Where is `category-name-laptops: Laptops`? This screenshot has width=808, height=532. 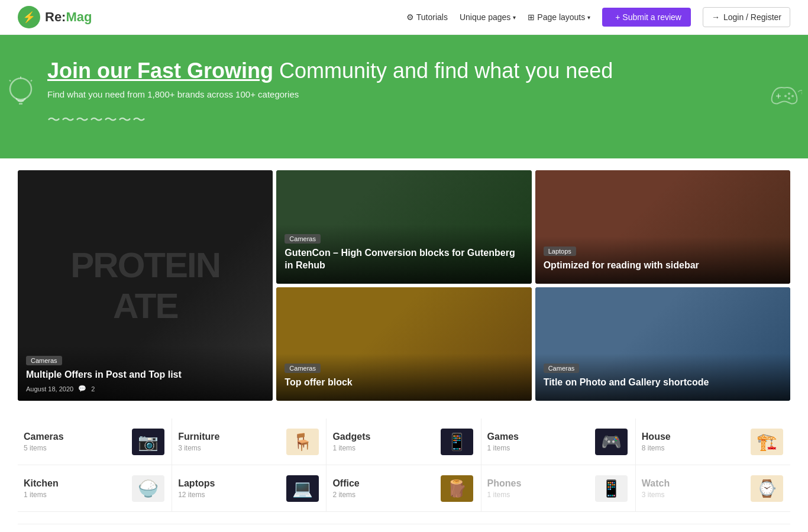 category-name-laptops: Laptops is located at coordinates (231, 484).